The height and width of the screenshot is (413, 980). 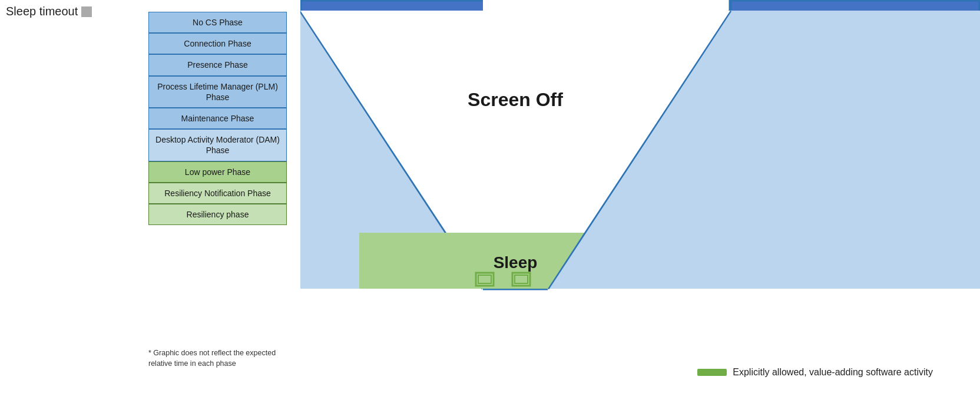 What do you see at coordinates (833, 372) in the screenshot?
I see `legend-label: Explicitly allowed, value-adding softwar…` at bounding box center [833, 372].